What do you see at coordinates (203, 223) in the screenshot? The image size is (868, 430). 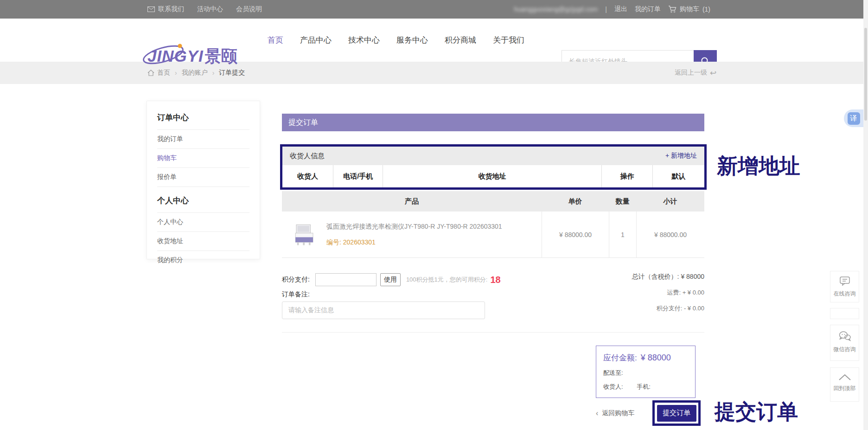 I see `sidebar-item-personal-center: 个人中心` at bounding box center [203, 223].